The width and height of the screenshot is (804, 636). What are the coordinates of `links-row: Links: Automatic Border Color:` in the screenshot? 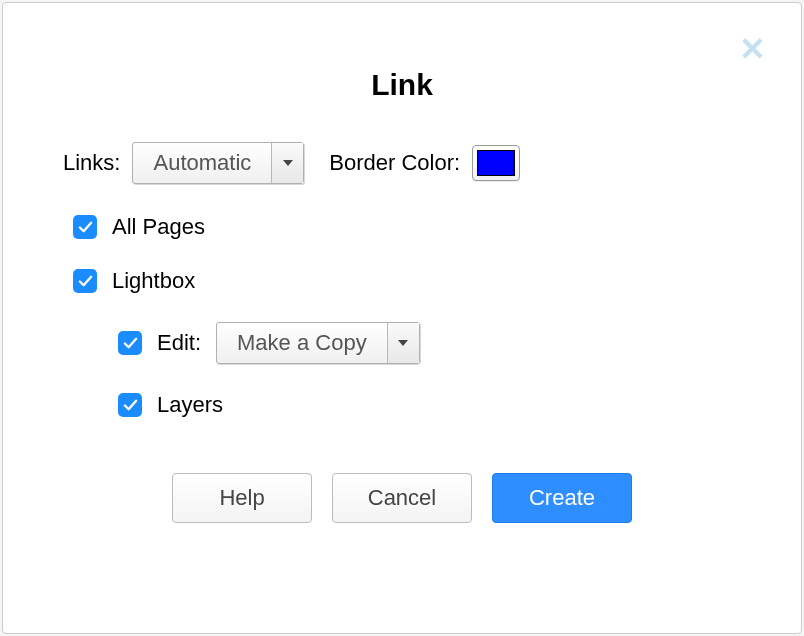 It's located at (402, 163).